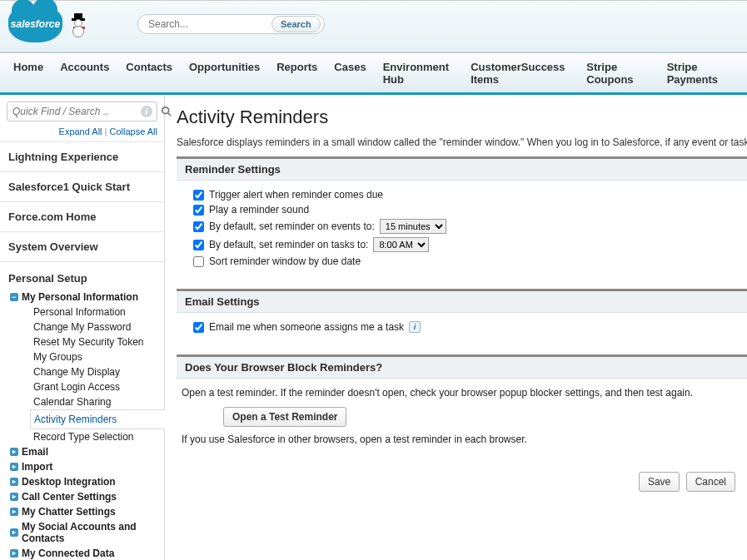  I want to click on cancel-button: Cancel, so click(711, 482).